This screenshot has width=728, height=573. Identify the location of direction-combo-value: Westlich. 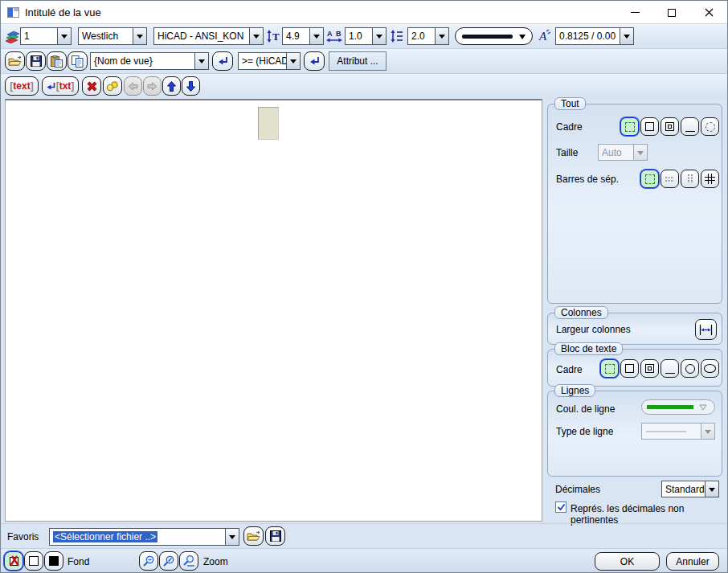
(106, 36).